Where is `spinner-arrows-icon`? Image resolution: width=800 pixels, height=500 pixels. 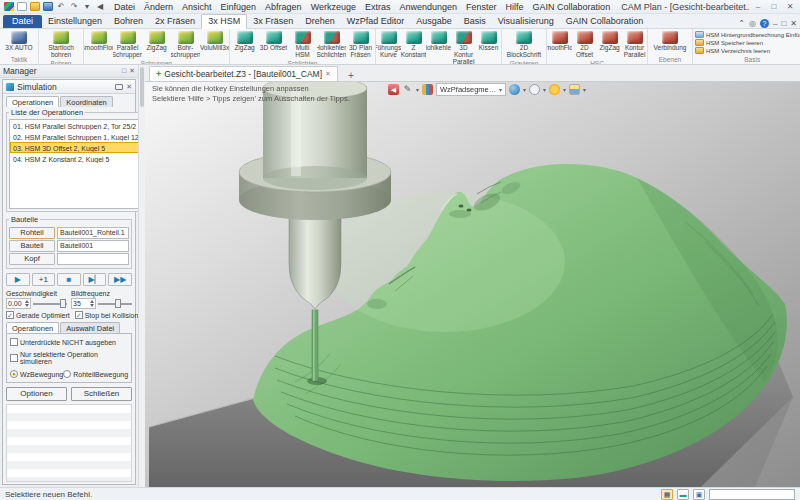
spinner-arrows-icon is located at coordinates (92, 304).